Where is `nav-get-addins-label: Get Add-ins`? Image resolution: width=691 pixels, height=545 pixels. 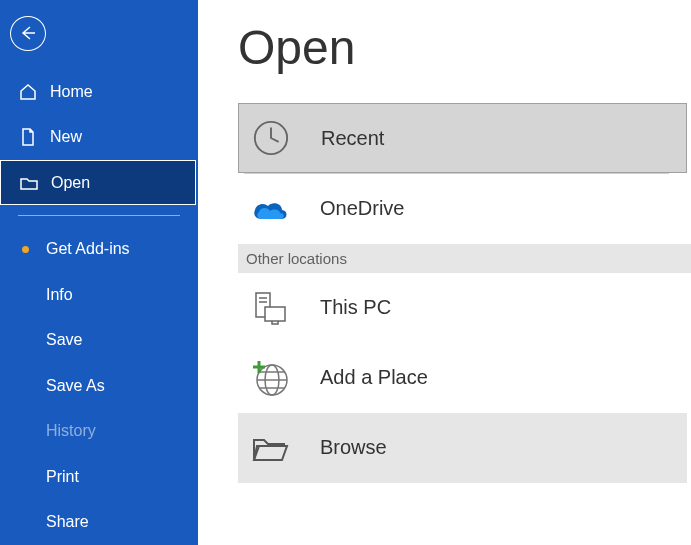
nav-get-addins-label: Get Add-ins is located at coordinates (88, 249).